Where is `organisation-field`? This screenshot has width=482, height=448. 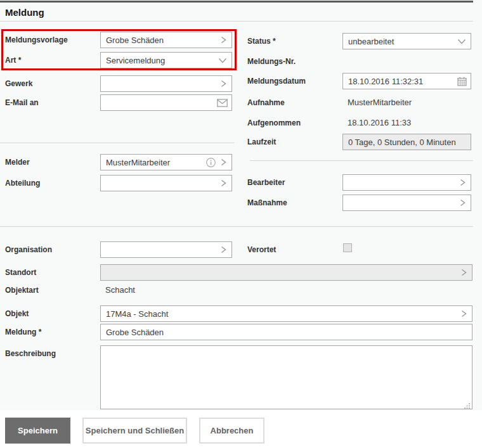
organisation-field is located at coordinates (166, 250).